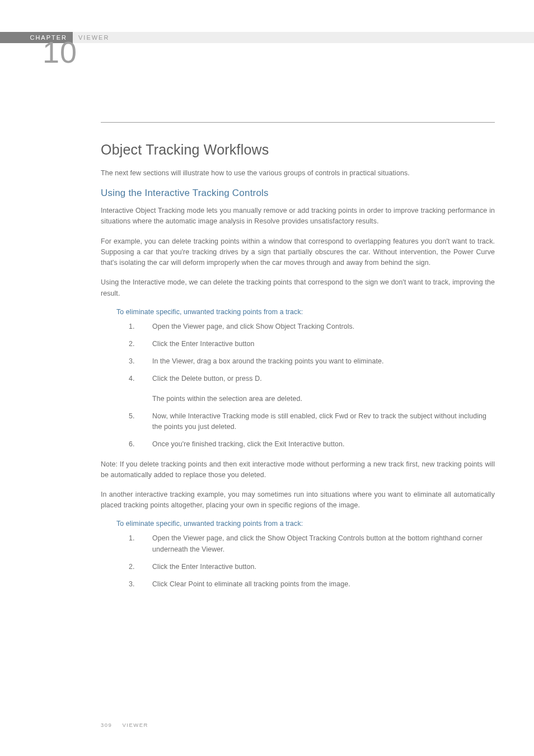  What do you see at coordinates (140, 422) in the screenshot?
I see `step-number: 5.` at bounding box center [140, 422].